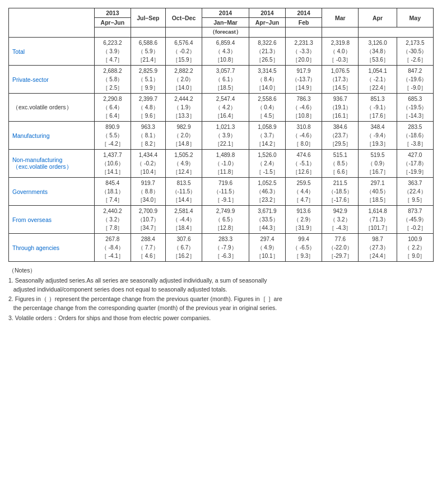 The width and height of the screenshot is (442, 504). What do you see at coordinates (415, 248) in the screenshot?
I see `data-cell-7-8: 100.9（ 2.2）［ 9.0］` at bounding box center [415, 248].